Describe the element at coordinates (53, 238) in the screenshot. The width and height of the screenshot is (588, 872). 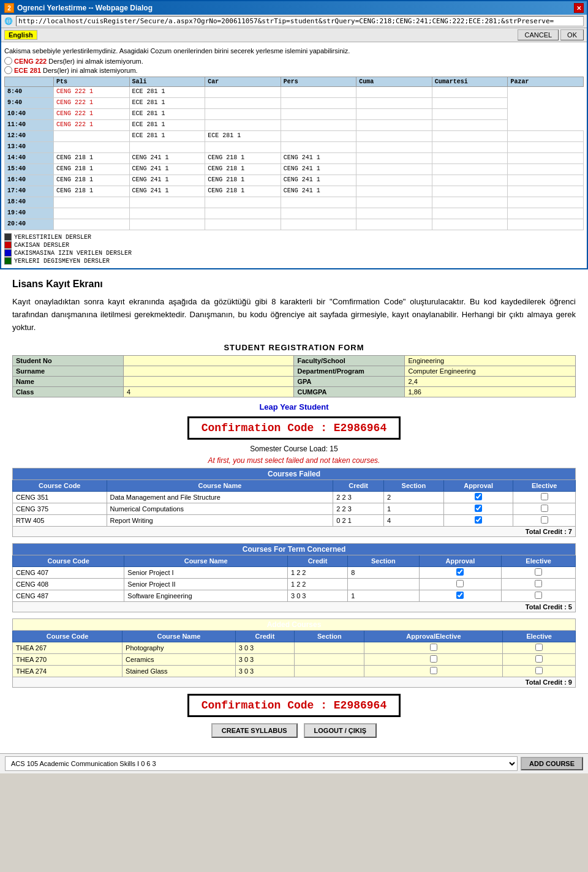
I see `legend-label: YERLESTIRILEN DERSLER` at that location.